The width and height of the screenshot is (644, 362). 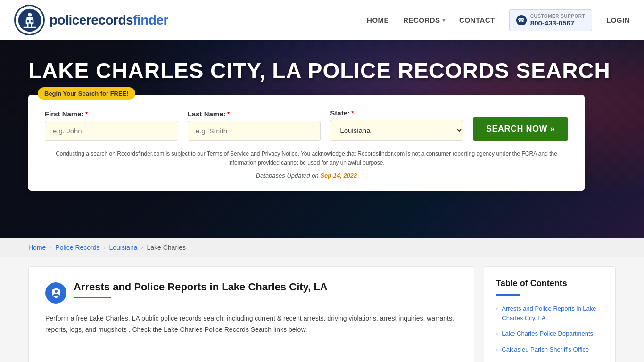 I want to click on login-button: LOGIN, so click(x=618, y=20).